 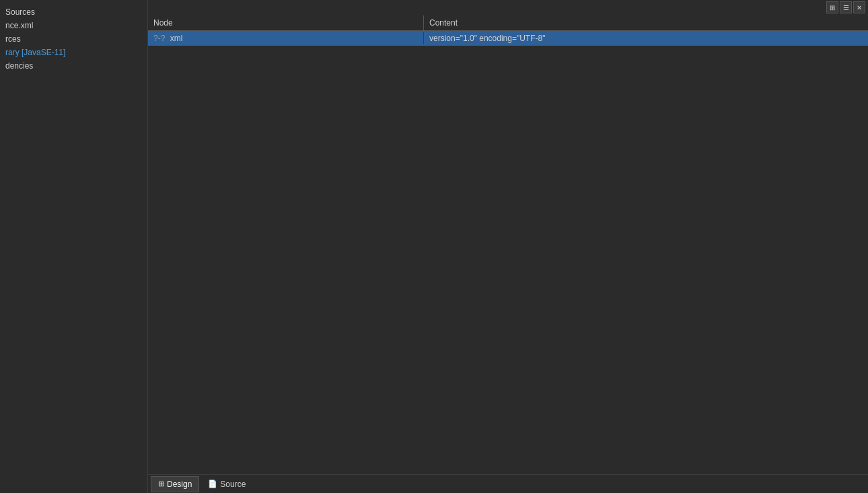 What do you see at coordinates (859, 7) in the screenshot?
I see `toolbar-btn-close: ✕` at bounding box center [859, 7].